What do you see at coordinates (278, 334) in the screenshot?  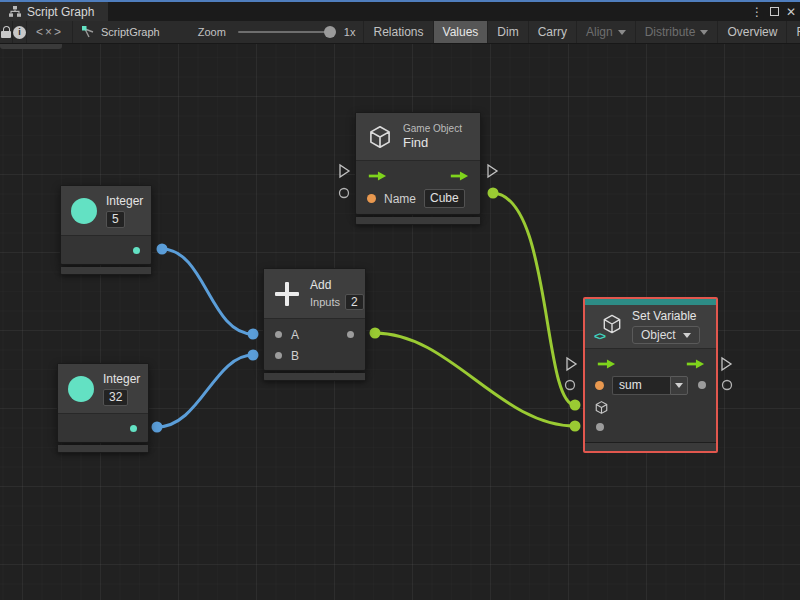 I see `input-a-port-indicator` at bounding box center [278, 334].